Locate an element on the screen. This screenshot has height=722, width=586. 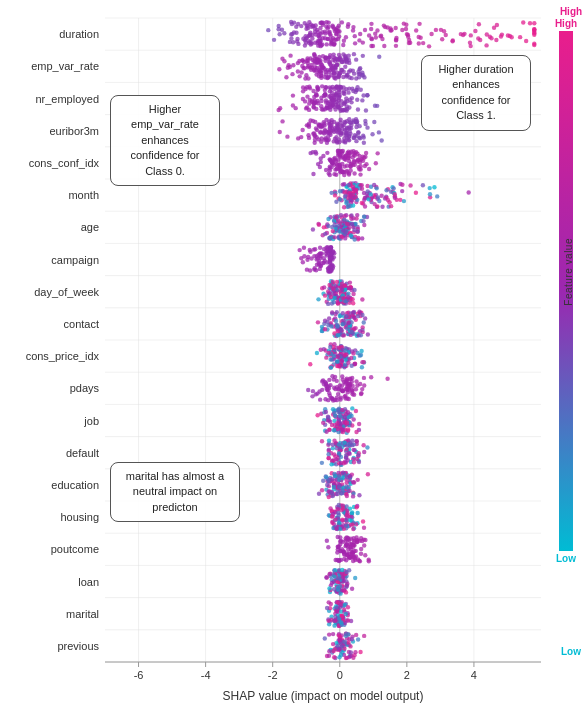
colorbar-title: Feature value is located at coordinates (568, 272).